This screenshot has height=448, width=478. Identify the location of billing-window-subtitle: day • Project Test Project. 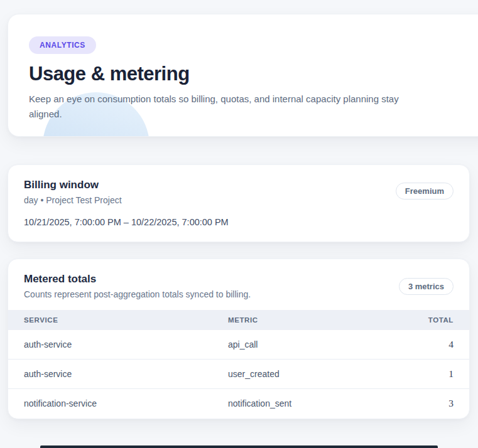
(239, 200).